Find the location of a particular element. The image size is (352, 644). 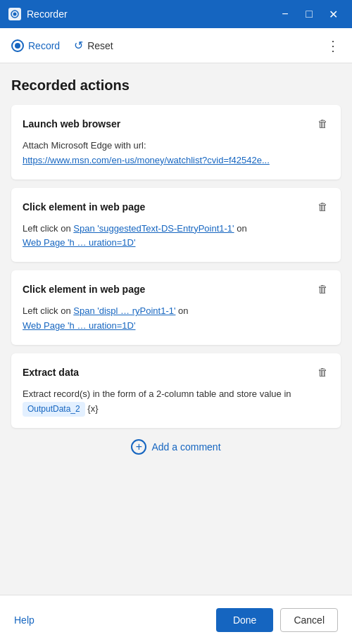

card-4-title: Extract data is located at coordinates (51, 372).